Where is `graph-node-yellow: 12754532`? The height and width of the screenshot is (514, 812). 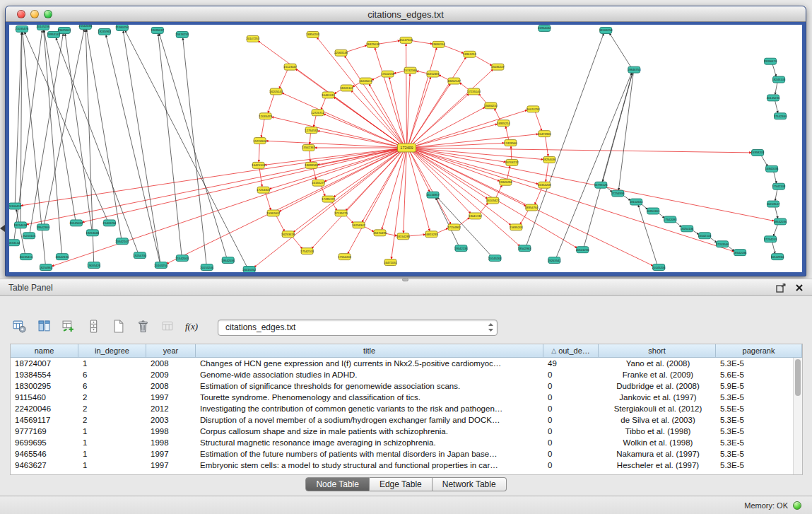 graph-node-yellow: 12754532 is located at coordinates (311, 130).